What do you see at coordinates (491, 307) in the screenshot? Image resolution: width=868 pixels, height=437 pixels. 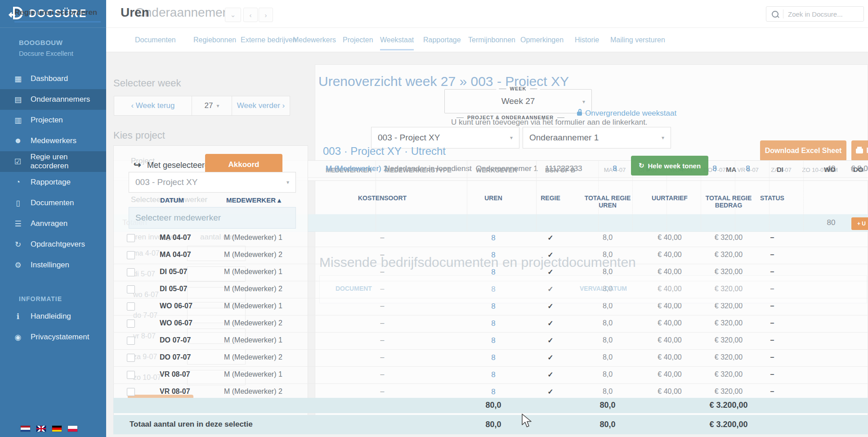 I see `hours-row: WO 06-07 M (Medewerker) 1 – 8 ✓ 8,0 € 40…` at bounding box center [491, 307].